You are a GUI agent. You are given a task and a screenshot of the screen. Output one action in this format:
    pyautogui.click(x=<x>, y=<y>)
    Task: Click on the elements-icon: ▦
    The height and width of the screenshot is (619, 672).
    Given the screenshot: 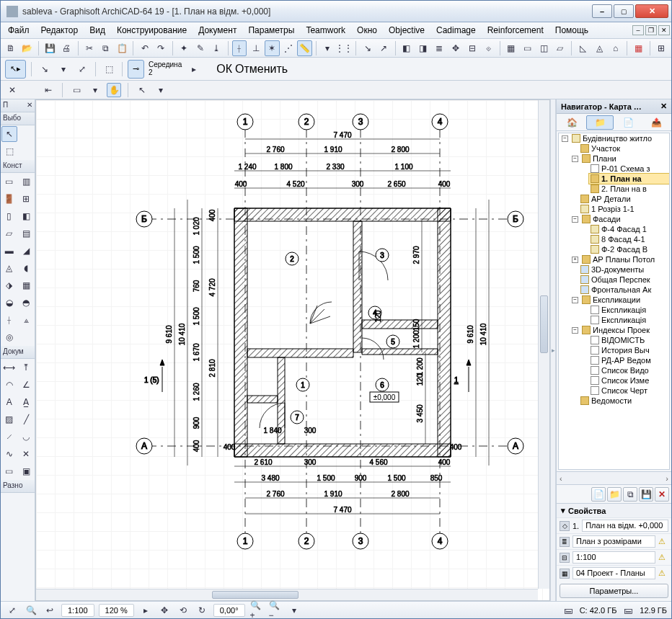 What is the action you would take?
    pyautogui.click(x=512, y=48)
    